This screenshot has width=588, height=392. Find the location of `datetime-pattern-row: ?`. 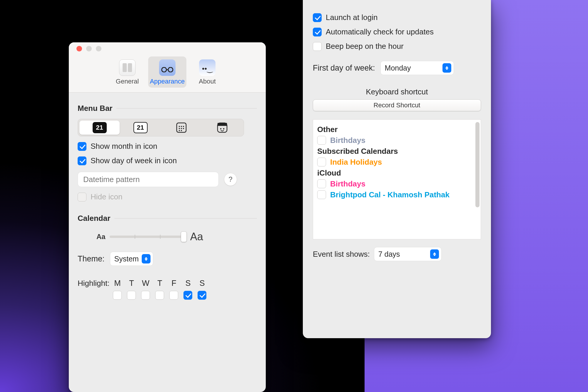

datetime-pattern-row: ? is located at coordinates (167, 179).